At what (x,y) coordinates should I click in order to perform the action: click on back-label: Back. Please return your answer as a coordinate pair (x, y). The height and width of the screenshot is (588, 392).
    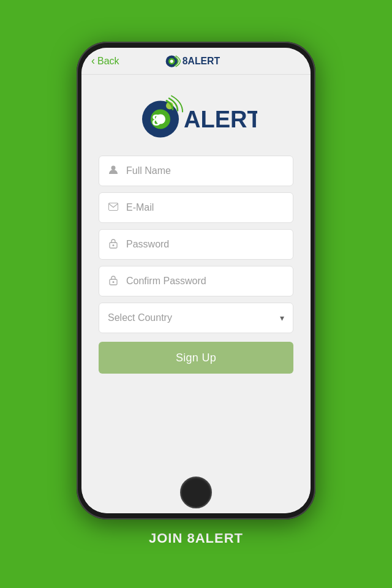
    Looking at the image, I should click on (108, 61).